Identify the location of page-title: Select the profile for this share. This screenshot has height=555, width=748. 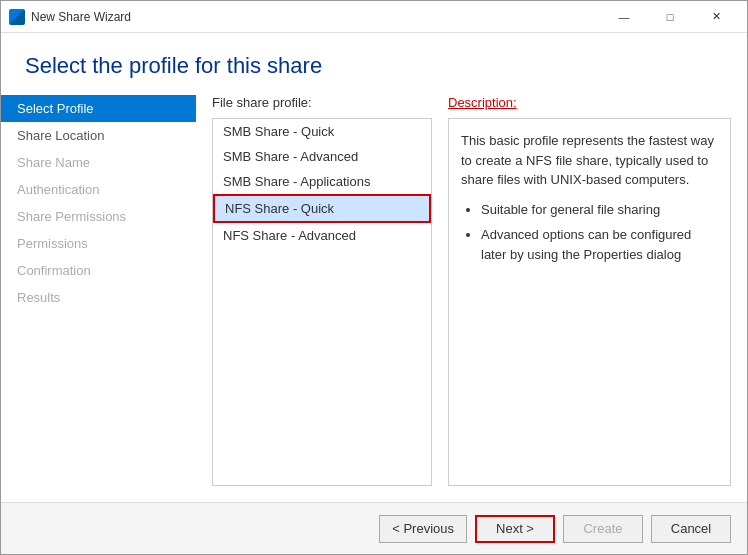
(374, 64).